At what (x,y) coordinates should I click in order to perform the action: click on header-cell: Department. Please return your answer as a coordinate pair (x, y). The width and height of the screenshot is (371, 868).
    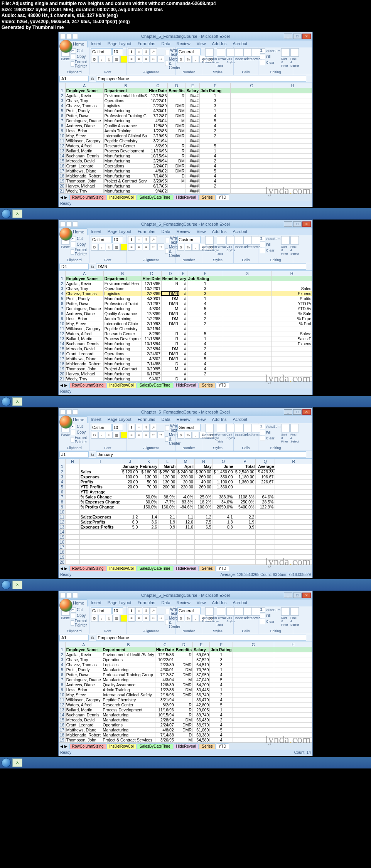
    Looking at the image, I should click on (128, 650).